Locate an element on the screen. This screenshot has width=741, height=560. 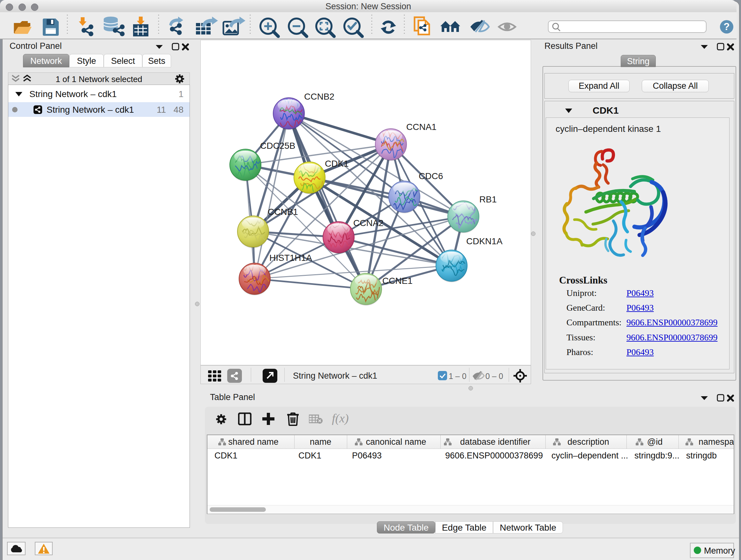
svg-text: CCNB1 is located at coordinates (283, 212).